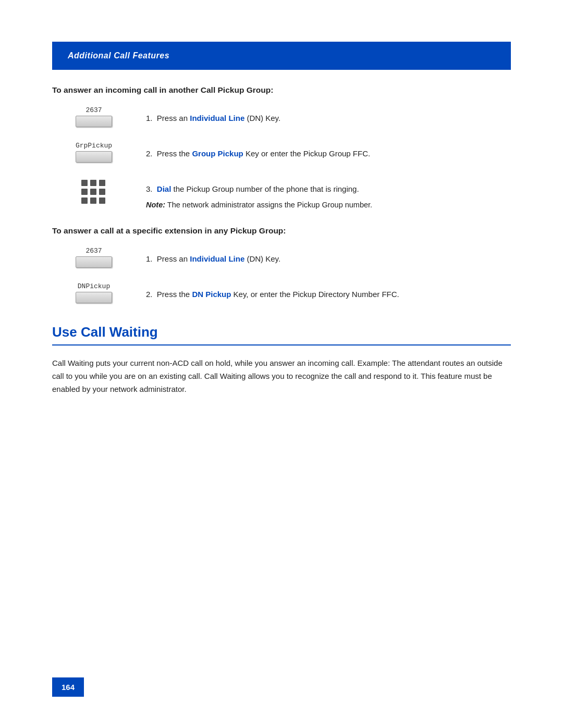 The height and width of the screenshot is (728, 563). Describe the element at coordinates (94, 152) in the screenshot. I see `phone-key-grppickup: GrpPickup` at that location.